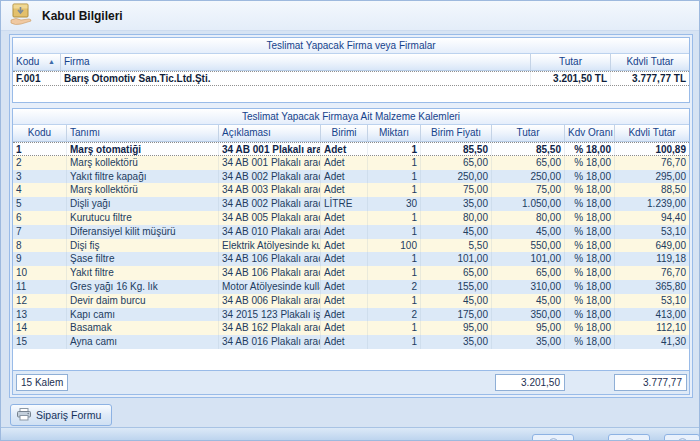  I want to click on items-col-header-1: Tanımı, so click(143, 133).